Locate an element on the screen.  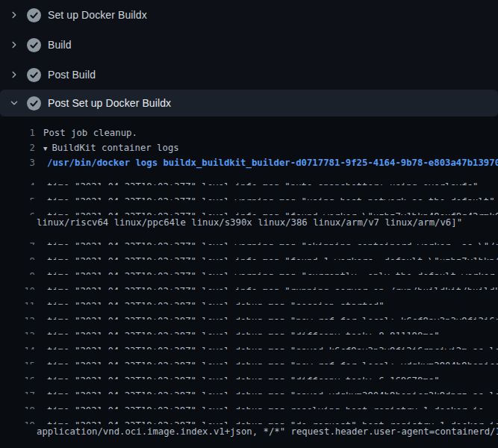
log-line-text-wrap: linux/riscv64 linux/ppc64le linux/s390x … is located at coordinates (249, 223).